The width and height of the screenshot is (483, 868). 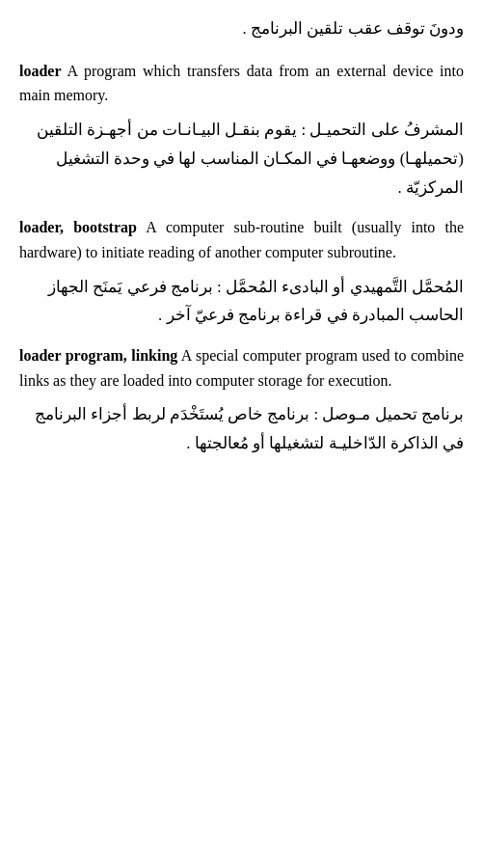 I want to click on entry-loader-bootstrap-term: loader, bootstrap, so click(x=78, y=228).